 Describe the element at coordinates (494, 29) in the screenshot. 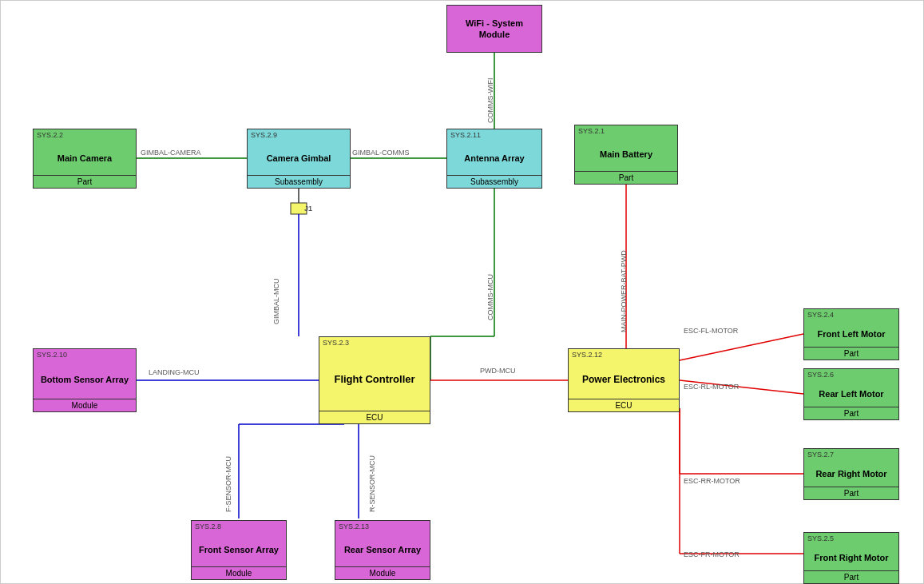

I see `node-wifi: WiFi - System Module` at that location.